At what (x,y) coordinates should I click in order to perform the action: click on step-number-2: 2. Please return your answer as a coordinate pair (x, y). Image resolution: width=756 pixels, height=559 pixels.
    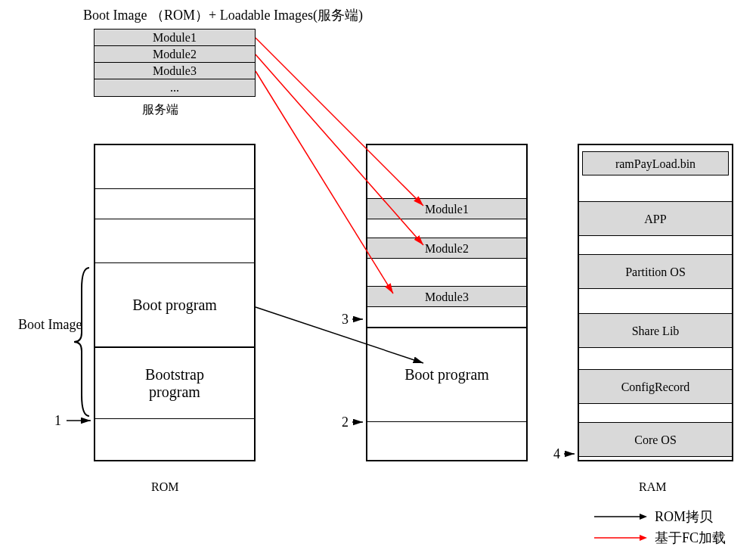
    Looking at the image, I should click on (345, 422).